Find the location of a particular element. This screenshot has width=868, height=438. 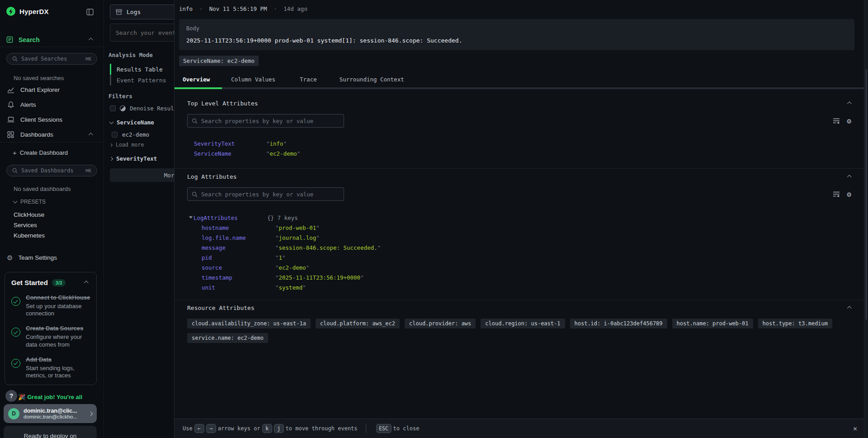

arrow-left-key: ← is located at coordinates (199, 428).